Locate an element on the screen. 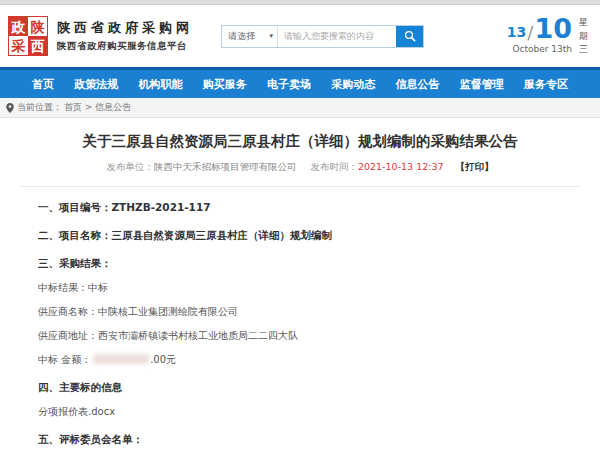  search-bar: 请选择 ▾ is located at coordinates (322, 36).